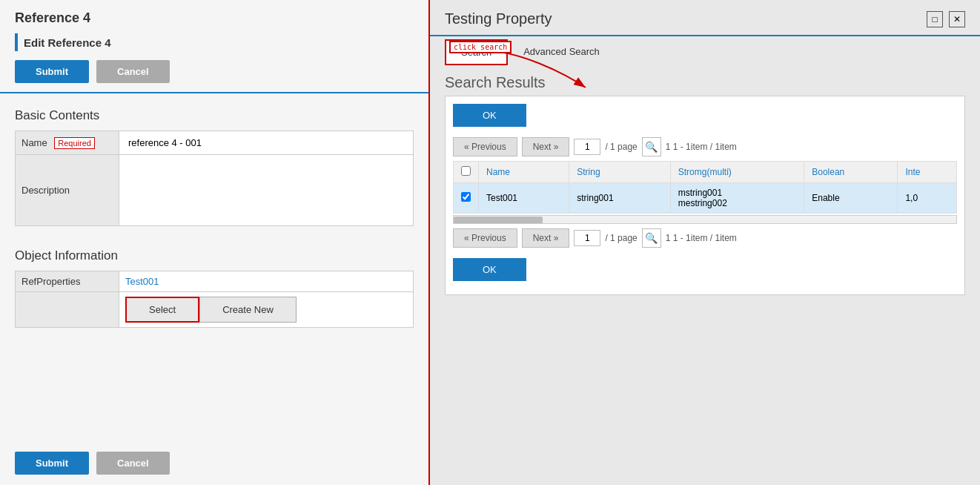 The height and width of the screenshot is (485, 980). I want to click on window-title: Reference 4, so click(214, 15).